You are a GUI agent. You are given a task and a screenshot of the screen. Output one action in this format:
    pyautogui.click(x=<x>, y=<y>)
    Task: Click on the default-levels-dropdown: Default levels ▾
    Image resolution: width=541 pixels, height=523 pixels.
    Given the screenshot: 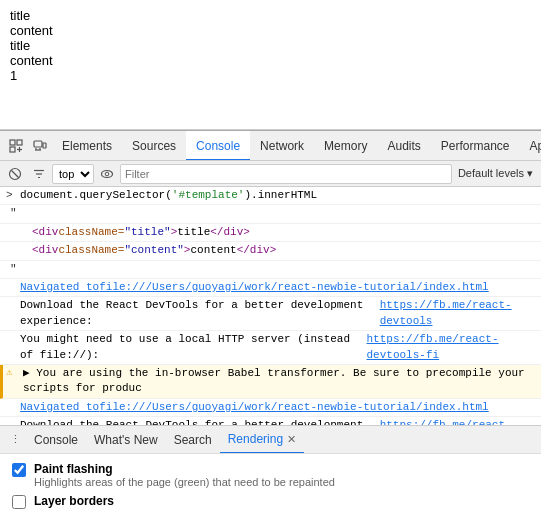 What is the action you would take?
    pyautogui.click(x=496, y=174)
    